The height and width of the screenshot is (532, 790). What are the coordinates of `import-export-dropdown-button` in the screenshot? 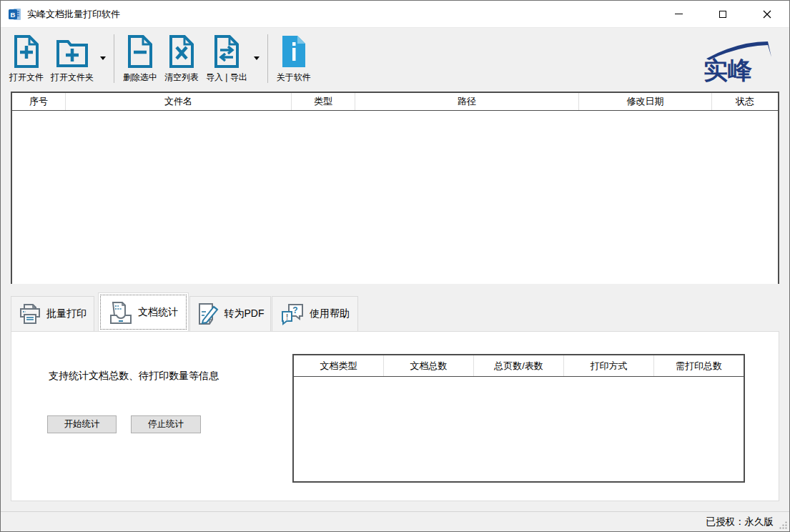 It's located at (257, 58).